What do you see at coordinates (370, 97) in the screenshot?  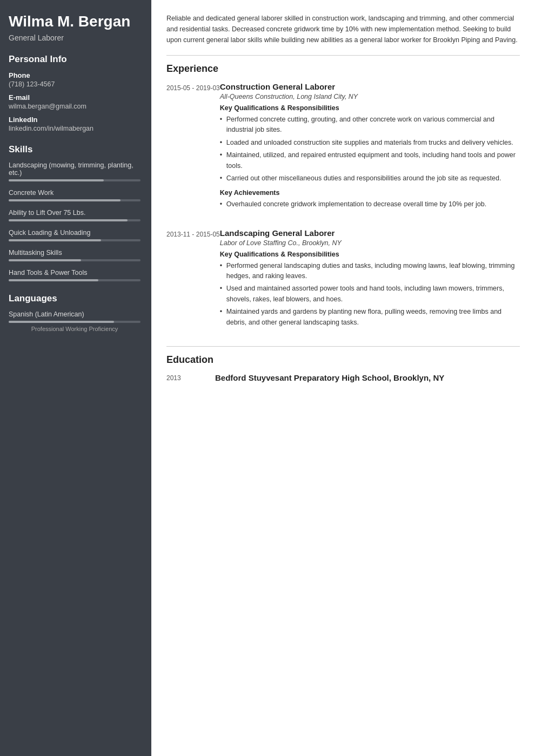 I see `company-name: All-Queens Construction, Long Island Cit…` at bounding box center [370, 97].